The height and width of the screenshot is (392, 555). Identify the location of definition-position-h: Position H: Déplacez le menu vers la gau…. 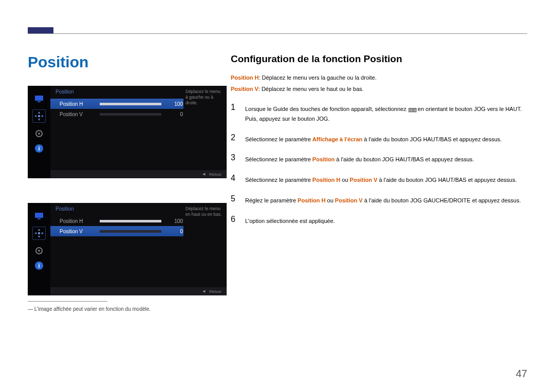
(379, 78).